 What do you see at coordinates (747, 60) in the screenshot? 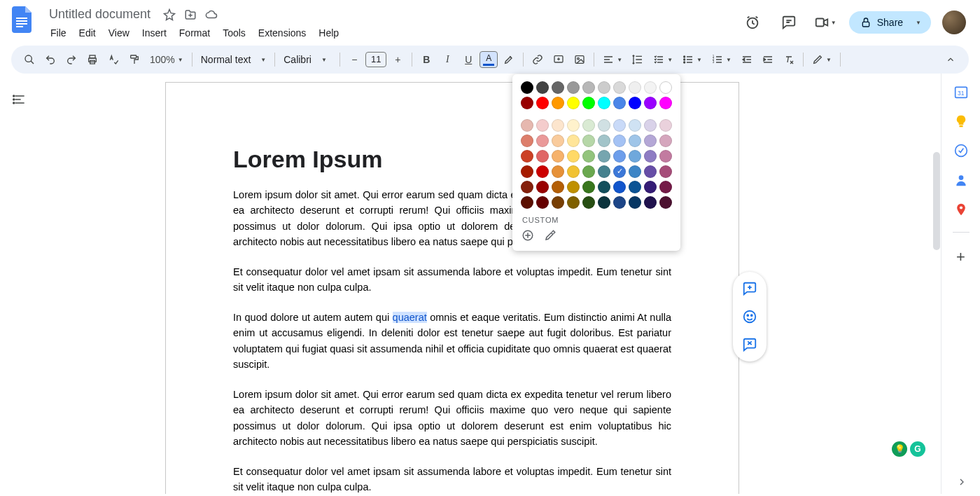
I see `decrease-indent-icon` at bounding box center [747, 60].